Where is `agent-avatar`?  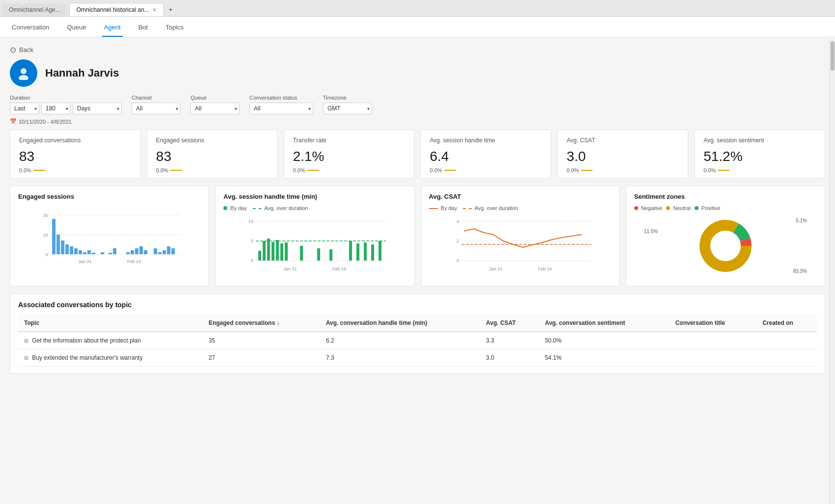
agent-avatar is located at coordinates (24, 73).